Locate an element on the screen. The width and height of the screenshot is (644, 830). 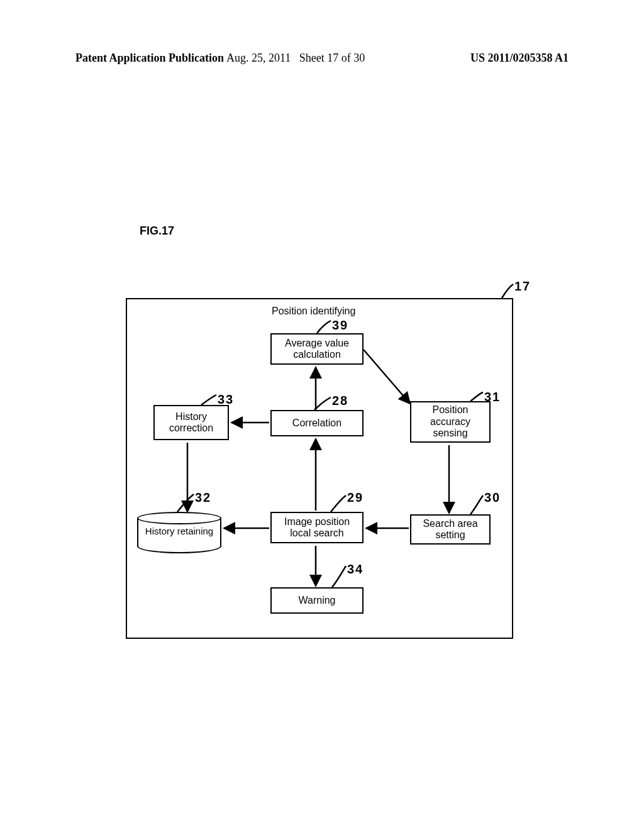
block-warning: Warning is located at coordinates (317, 600).